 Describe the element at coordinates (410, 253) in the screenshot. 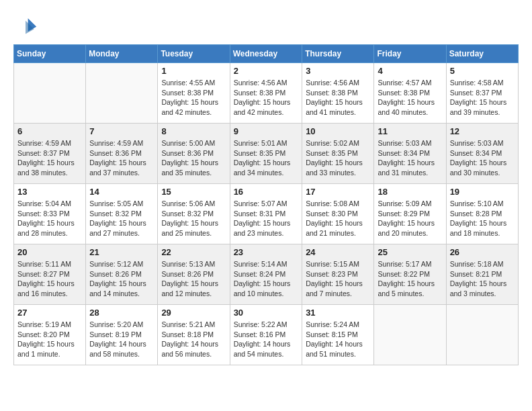

I see `day-number: 25` at that location.